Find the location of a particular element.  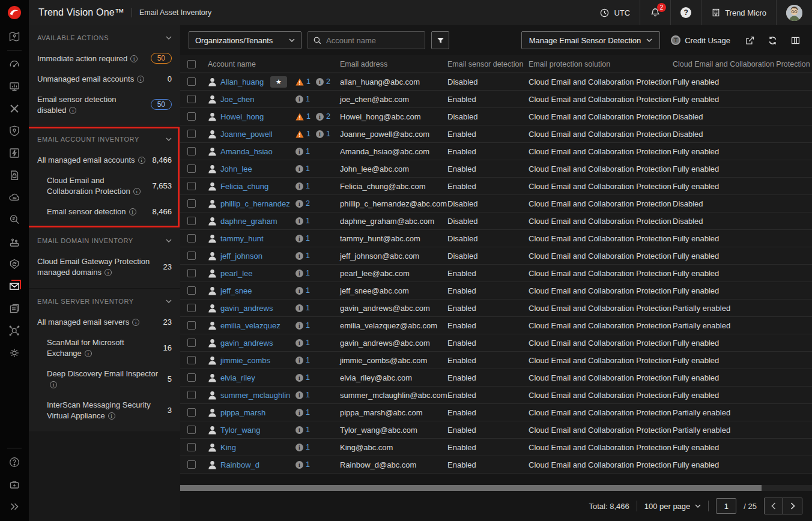

sidebar-item: Email sensor detectioni8,466 is located at coordinates (105, 211).